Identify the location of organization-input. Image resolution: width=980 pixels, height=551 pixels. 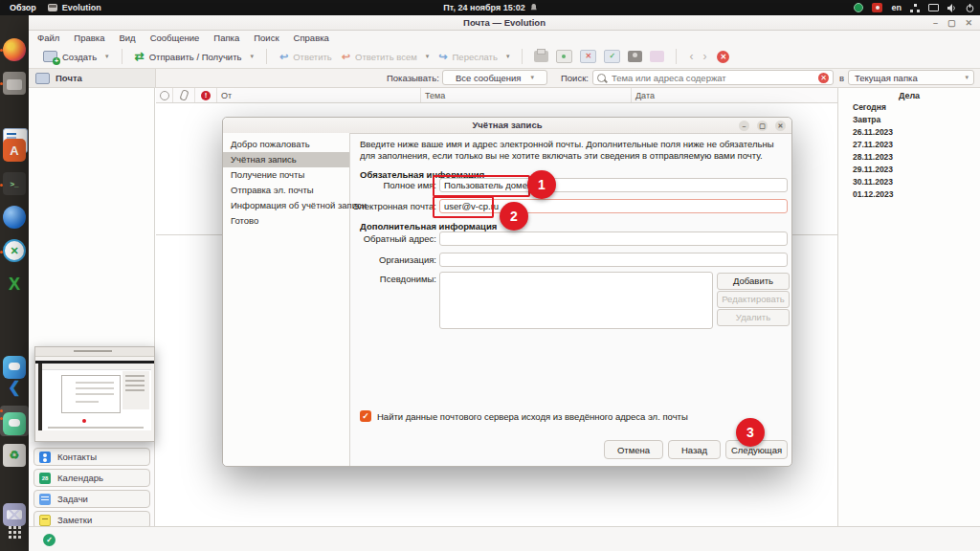
(613, 260).